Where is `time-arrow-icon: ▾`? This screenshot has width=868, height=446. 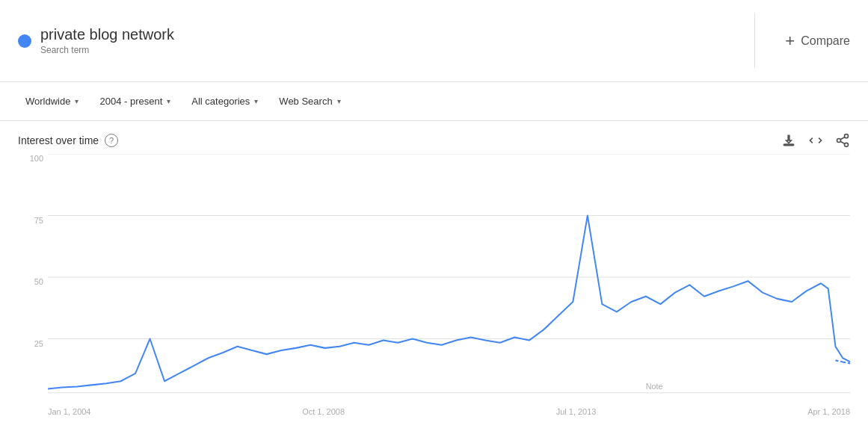
time-arrow-icon: ▾ is located at coordinates (169, 102).